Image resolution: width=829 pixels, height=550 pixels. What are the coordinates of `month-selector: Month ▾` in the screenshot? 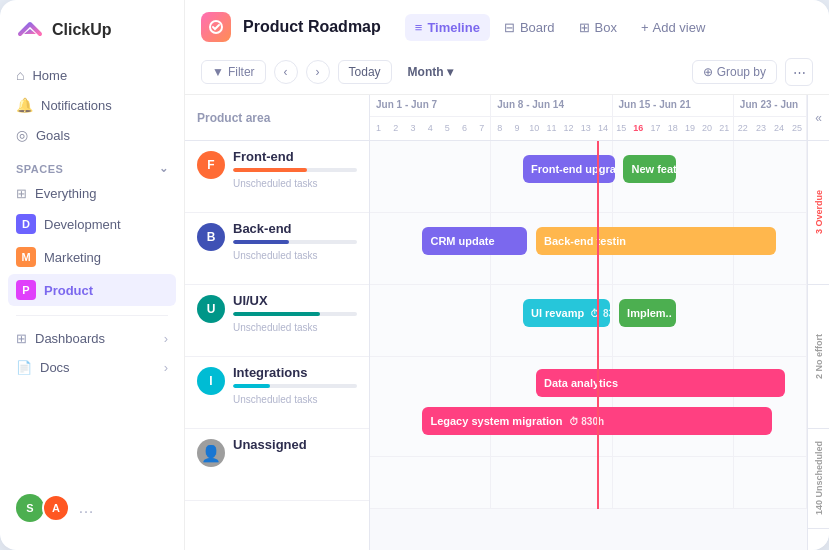 It's located at (430, 72).